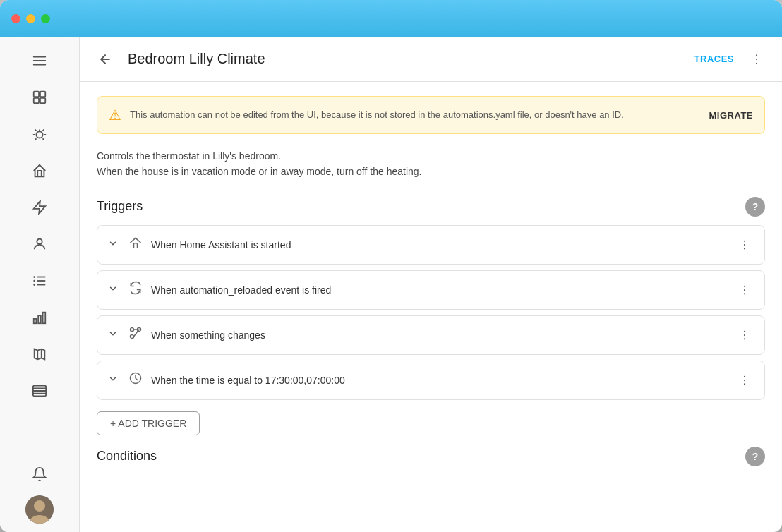 This screenshot has height=532, width=782. I want to click on sidebar-item-bugs, so click(40, 134).